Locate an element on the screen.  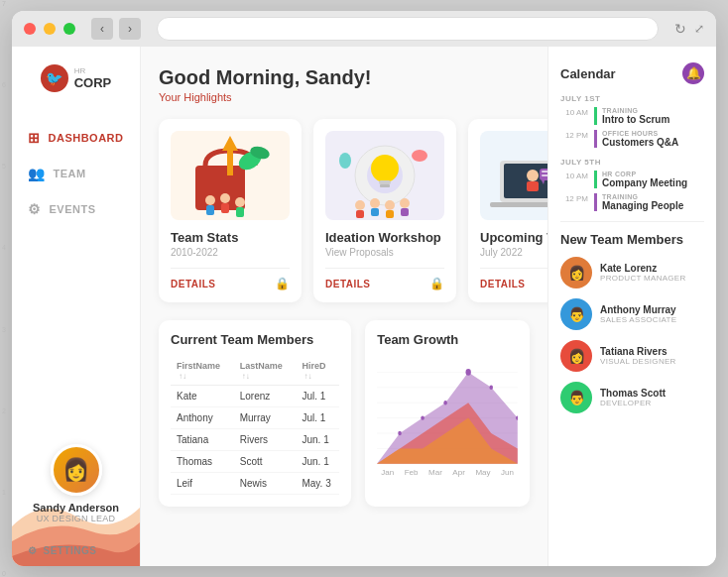
refresh-button: ↻ is located at coordinates (680, 29).